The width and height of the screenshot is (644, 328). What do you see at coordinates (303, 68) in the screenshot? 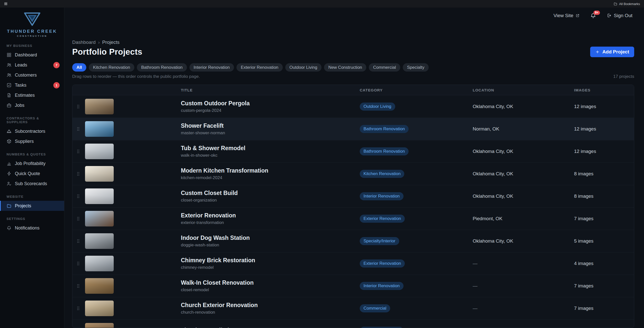
I see `filter-chip-outdoor-living: Outdoor Living` at bounding box center [303, 68].